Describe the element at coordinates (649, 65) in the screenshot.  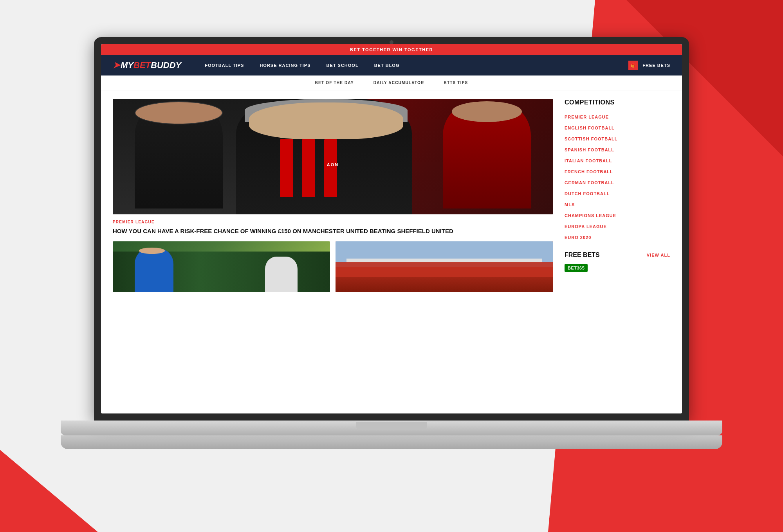
I see `nav-right: 🎁 FREE BETS` at that location.